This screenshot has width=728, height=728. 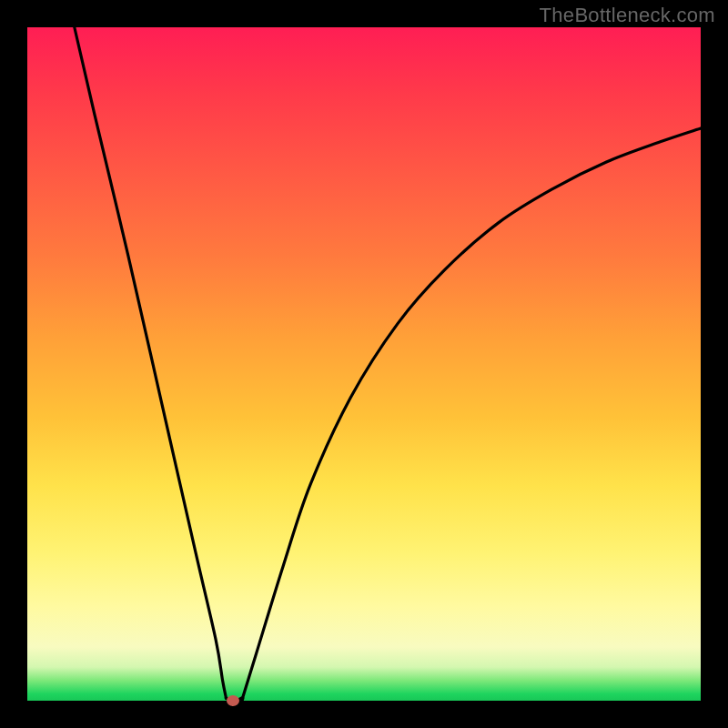 I want to click on minimum-marker, so click(x=233, y=701).